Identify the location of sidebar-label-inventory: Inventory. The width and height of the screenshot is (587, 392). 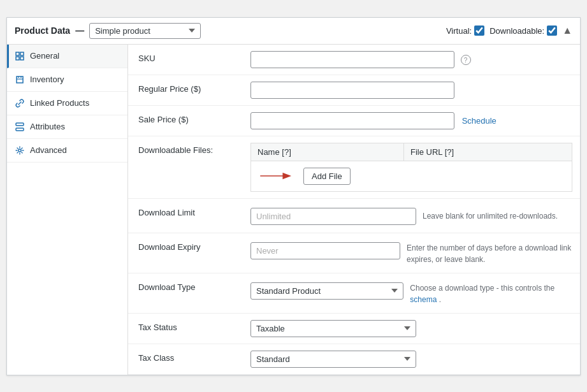
(47, 79).